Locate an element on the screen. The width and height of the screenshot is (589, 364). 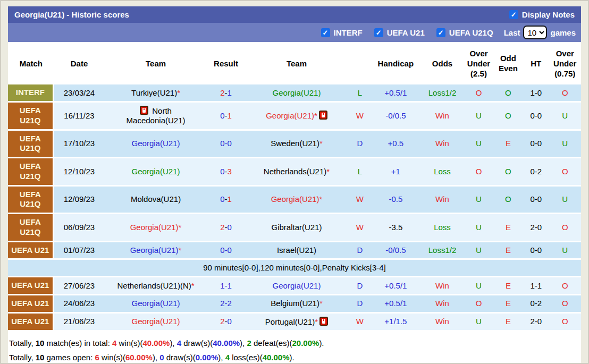
text-segment: +0.5/1 is located at coordinates (396, 286).